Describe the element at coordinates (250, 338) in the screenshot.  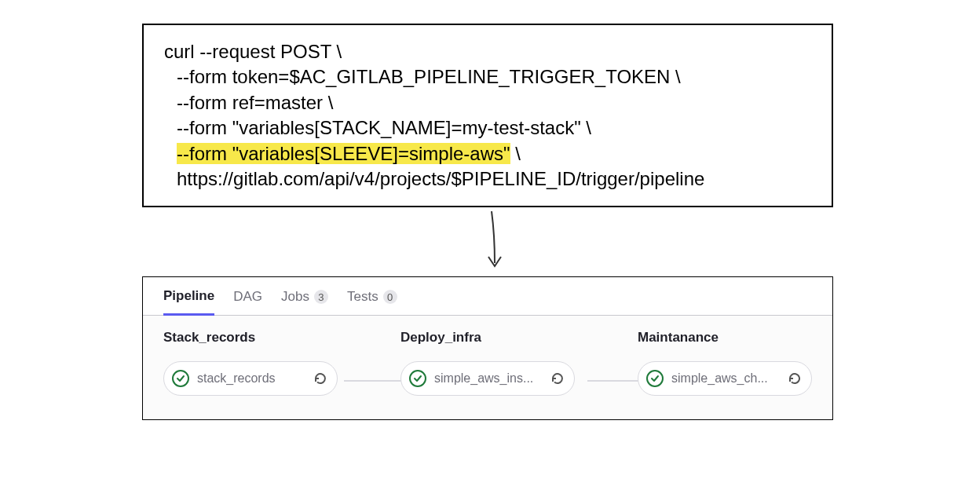
I see `stage-title: Stack_records` at that location.